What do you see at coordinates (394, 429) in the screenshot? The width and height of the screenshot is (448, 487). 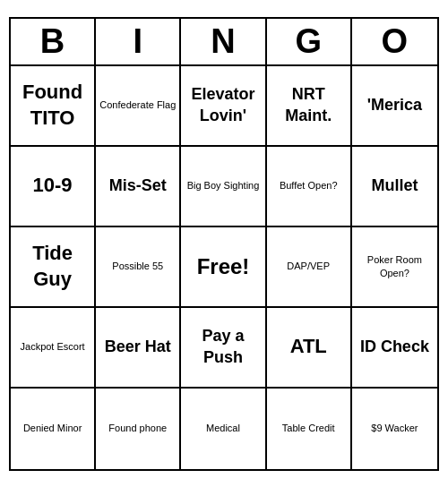 I see `bingo-cell: $9 Wacker` at bounding box center [394, 429].